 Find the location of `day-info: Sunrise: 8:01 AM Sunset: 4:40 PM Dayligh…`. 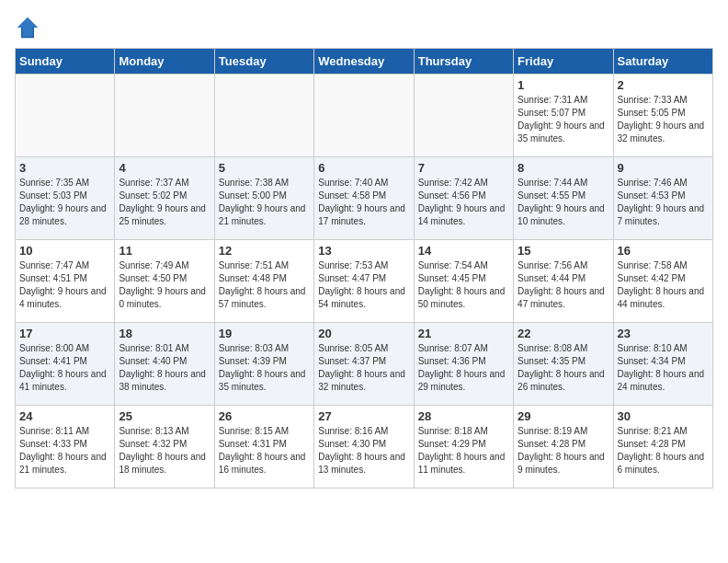

day-info: Sunrise: 8:01 AM Sunset: 4:40 PM Dayligh… is located at coordinates (164, 368).